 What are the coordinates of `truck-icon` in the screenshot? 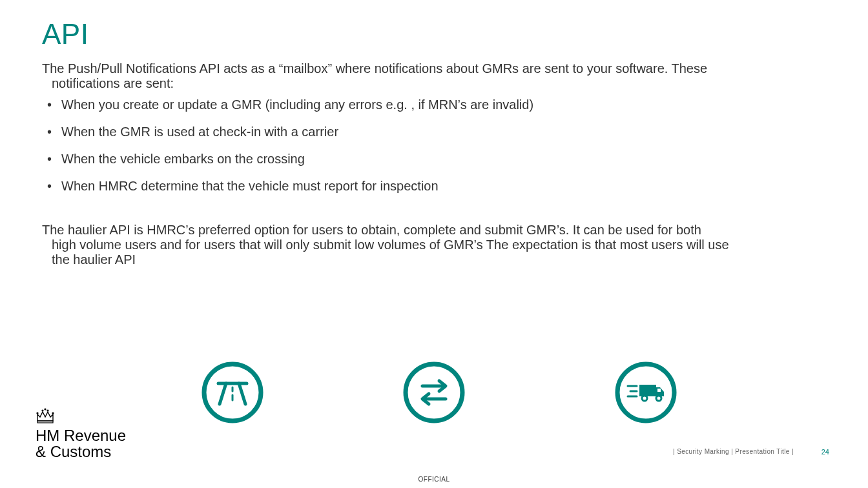 It's located at (646, 392).